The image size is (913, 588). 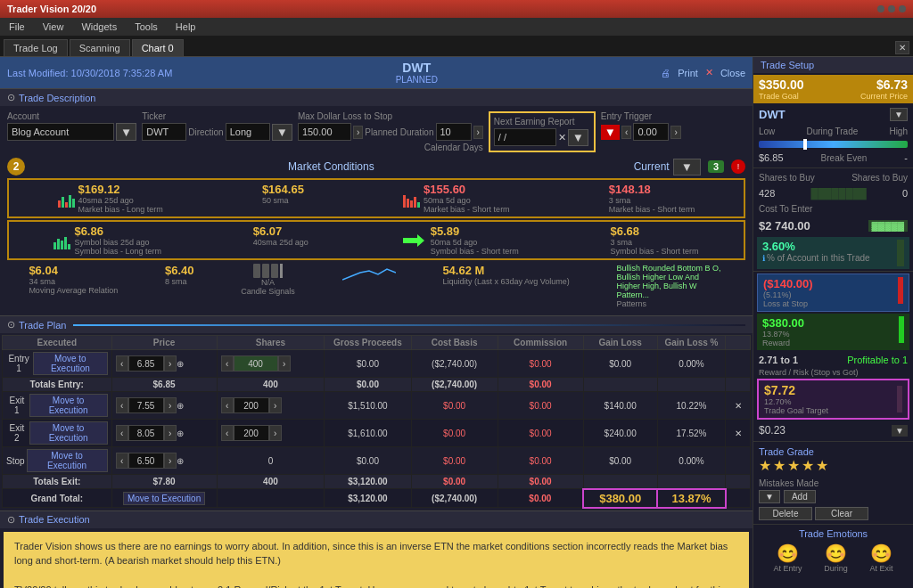 What do you see at coordinates (833, 499) in the screenshot?
I see `mistakes-section: Mistakes Made ▼ Add Delete Clear` at bounding box center [833, 499].